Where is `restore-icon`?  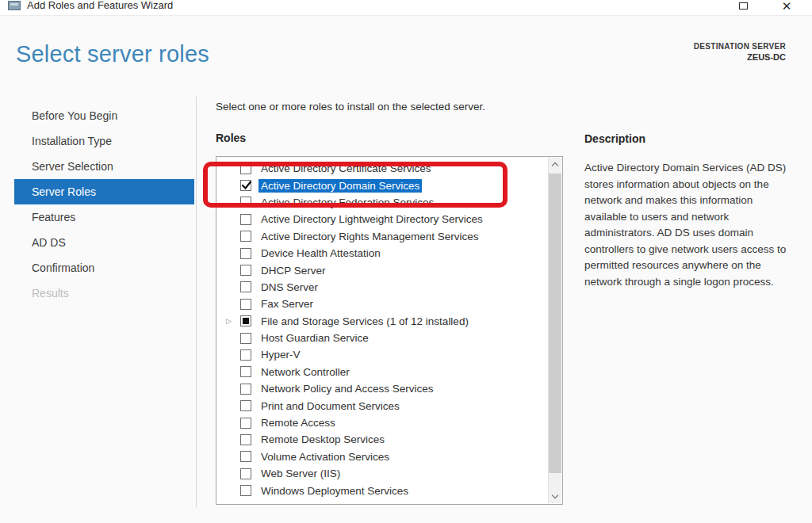
restore-icon is located at coordinates (744, 6).